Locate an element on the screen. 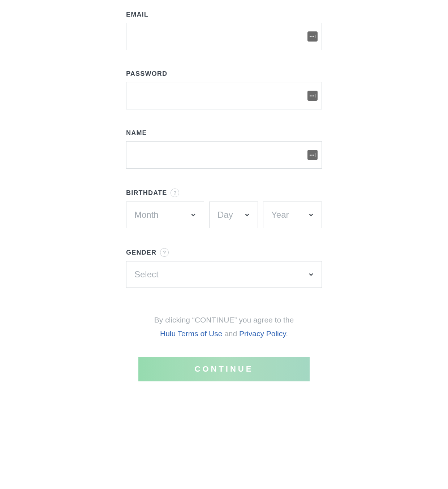  password-label: PASSWORD is located at coordinates (224, 74).